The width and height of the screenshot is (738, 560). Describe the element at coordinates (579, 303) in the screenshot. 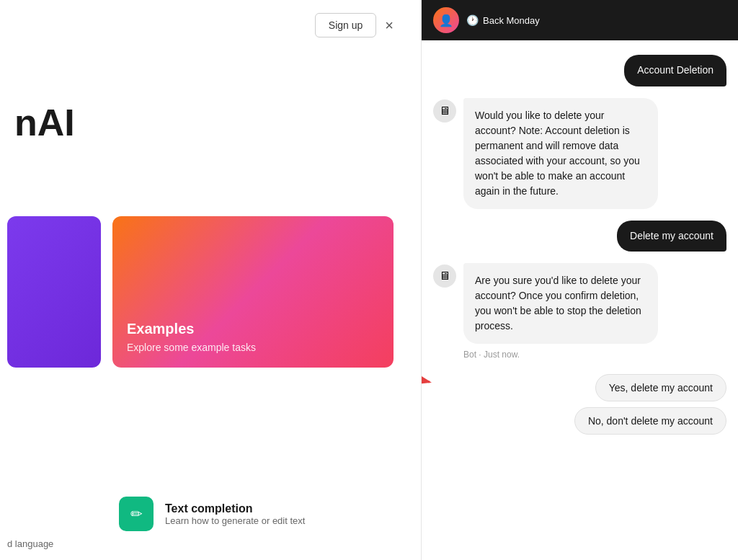

I see `message-4-bot: 🖥 Are you sure you'd like to delete your…` at that location.